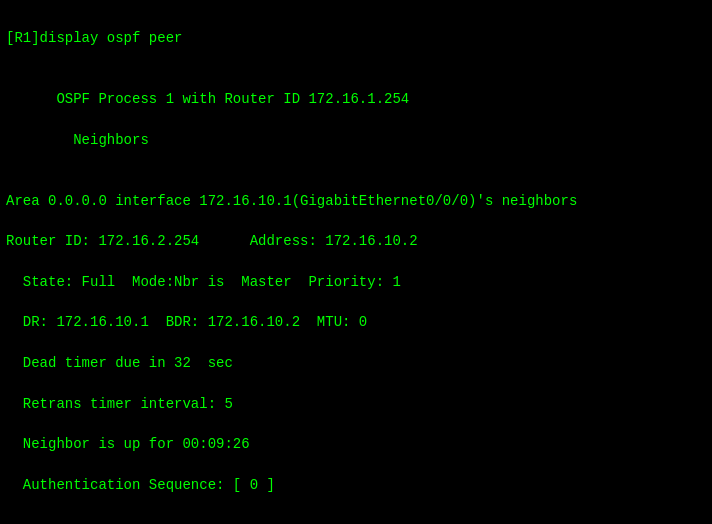 The image size is (712, 524). I want to click on area1-retrans: Retrans timer interval: 5, so click(356, 404).